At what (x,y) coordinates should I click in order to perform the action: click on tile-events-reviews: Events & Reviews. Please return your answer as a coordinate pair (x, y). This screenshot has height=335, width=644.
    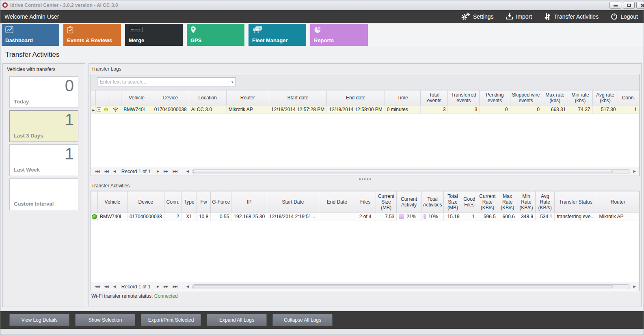
    Looking at the image, I should click on (92, 35).